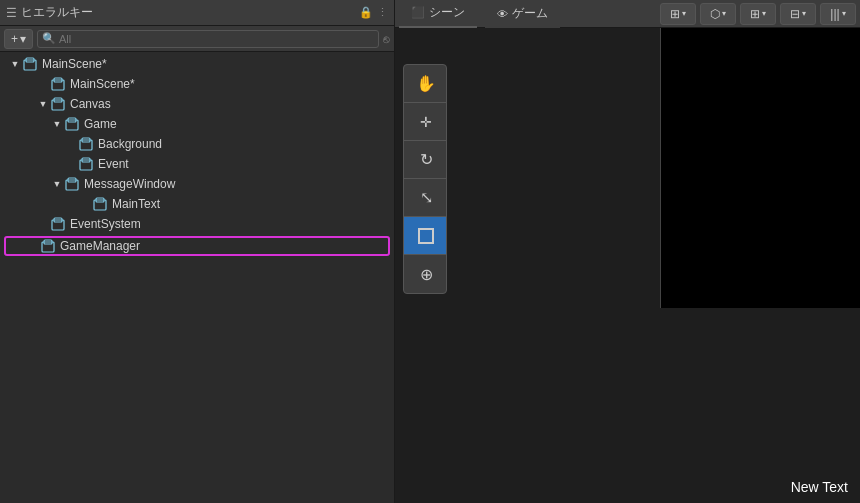  I want to click on arrow-canvas: ▼, so click(43, 104).